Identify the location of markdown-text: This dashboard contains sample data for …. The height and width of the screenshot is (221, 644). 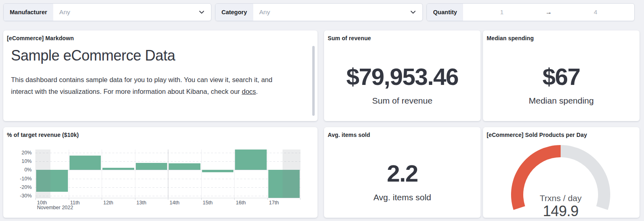
(141, 85).